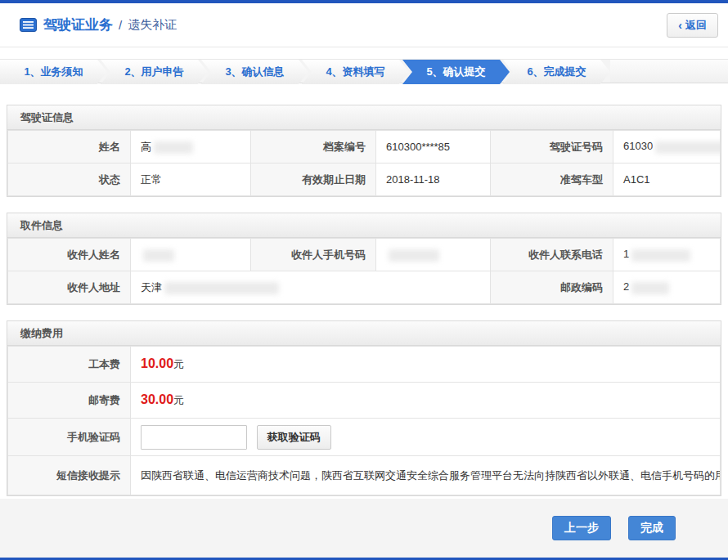 This screenshot has width=728, height=560. What do you see at coordinates (556, 72) in the screenshot?
I see `step-6-finish-submit: 6、完成提交` at bounding box center [556, 72].